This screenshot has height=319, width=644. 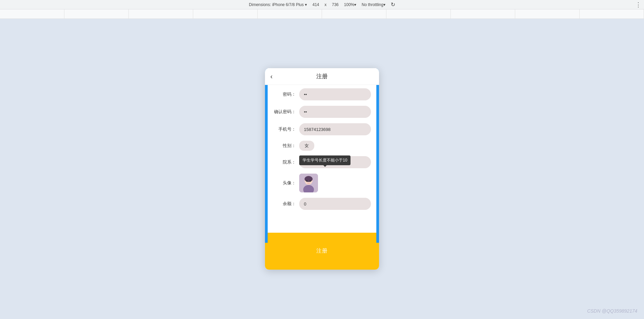 What do you see at coordinates (335, 94) in the screenshot?
I see `password-input` at bounding box center [335, 94].